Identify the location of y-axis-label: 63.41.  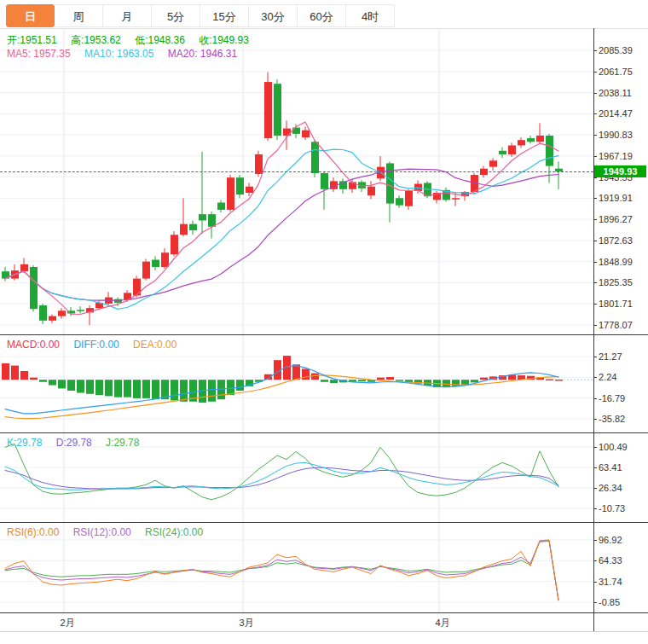
(610, 467).